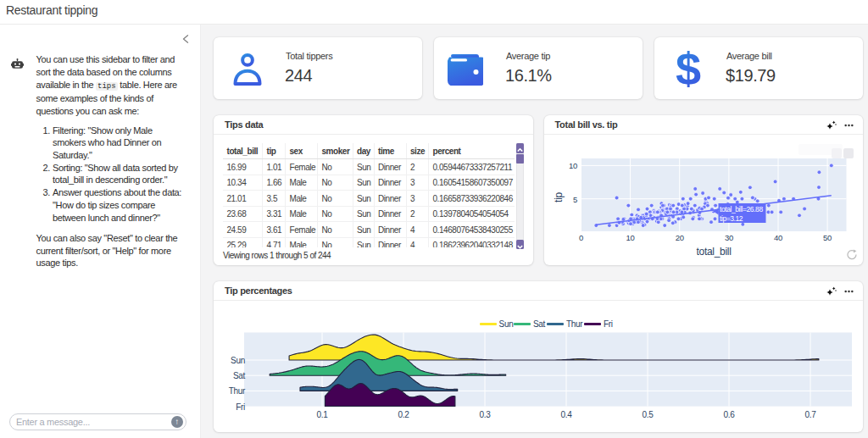 The height and width of the screenshot is (438, 868). I want to click on svg-text: total_bill=26.88, so click(741, 209).